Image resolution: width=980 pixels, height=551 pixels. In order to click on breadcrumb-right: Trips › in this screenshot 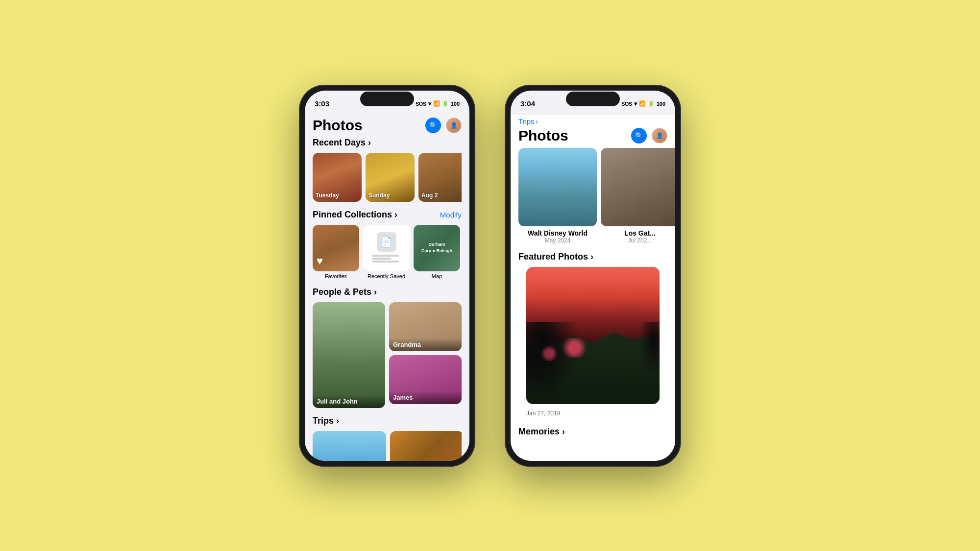, I will do `click(593, 120)`.